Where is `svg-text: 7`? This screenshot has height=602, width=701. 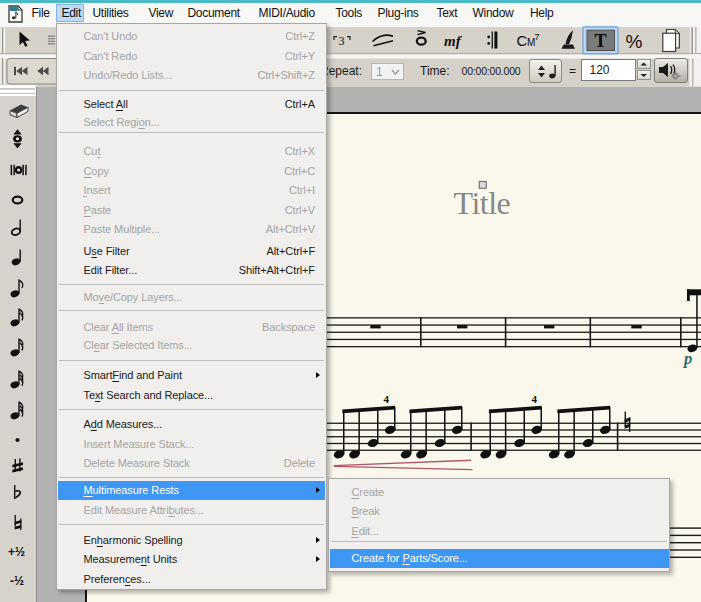
svg-text: 7 is located at coordinates (538, 37).